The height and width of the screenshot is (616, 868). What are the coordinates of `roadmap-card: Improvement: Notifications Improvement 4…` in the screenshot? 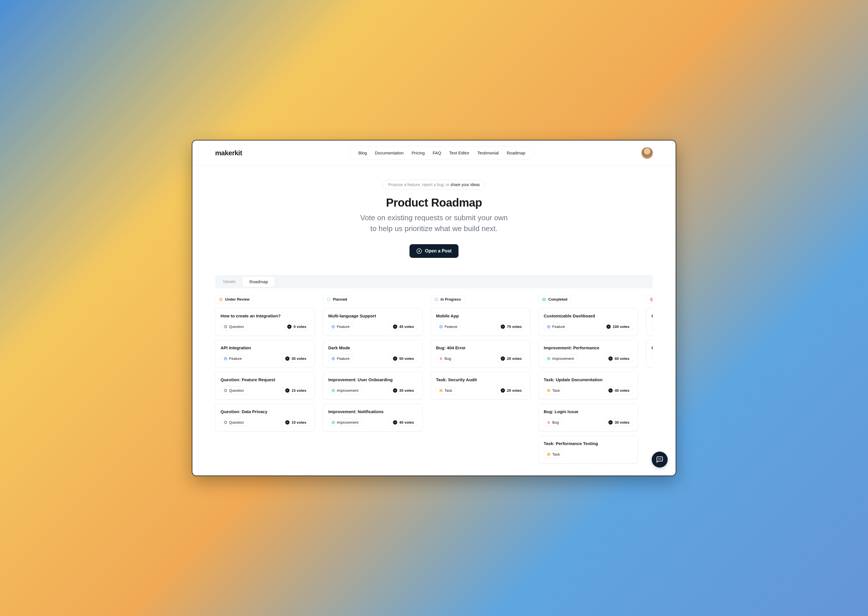 It's located at (373, 418).